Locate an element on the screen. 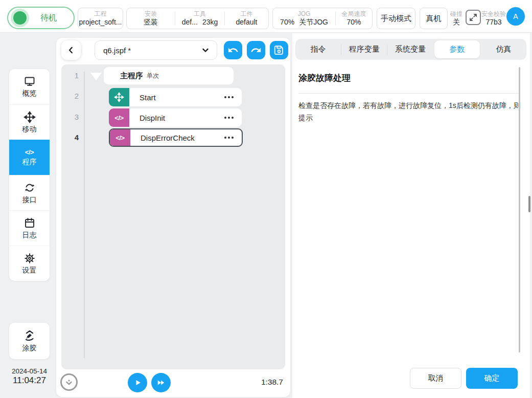  jog-percent: 70% is located at coordinates (287, 22).